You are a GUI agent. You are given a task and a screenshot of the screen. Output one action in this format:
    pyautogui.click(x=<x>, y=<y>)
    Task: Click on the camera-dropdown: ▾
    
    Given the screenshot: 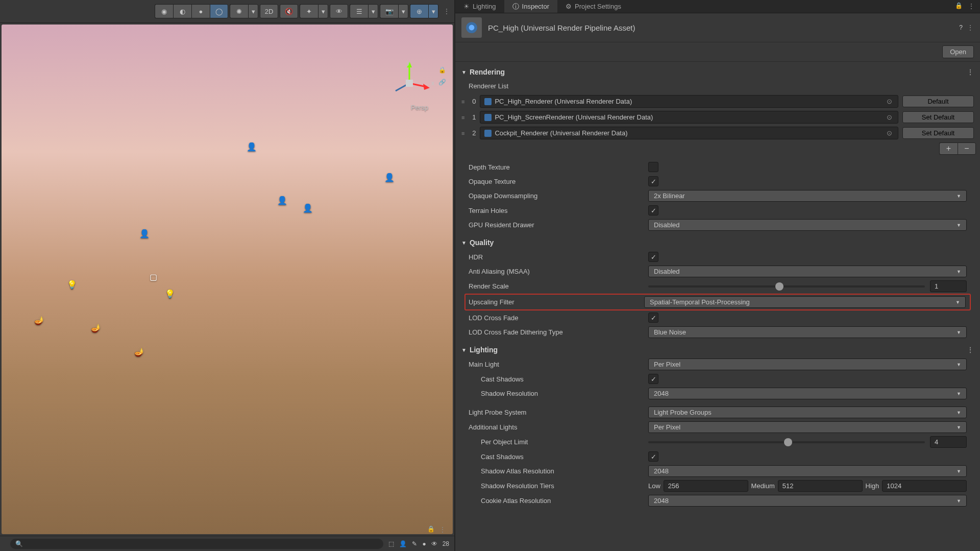 What is the action you would take?
    pyautogui.click(x=403, y=11)
    